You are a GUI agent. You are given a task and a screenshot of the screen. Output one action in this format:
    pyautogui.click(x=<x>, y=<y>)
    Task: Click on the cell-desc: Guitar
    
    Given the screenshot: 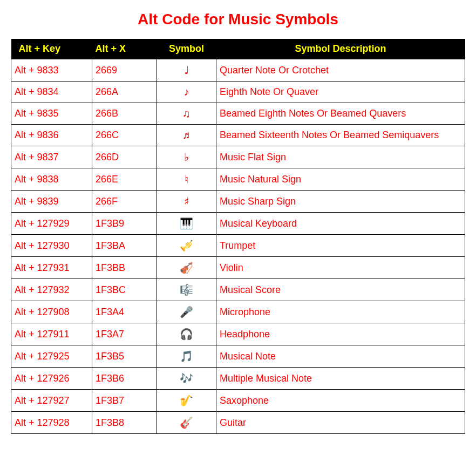 What is the action you would take?
    pyautogui.click(x=341, y=423)
    